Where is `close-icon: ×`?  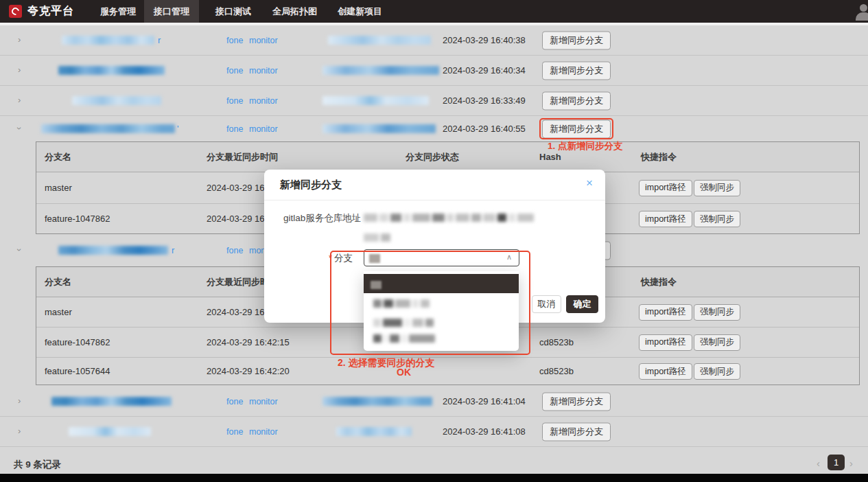
close-icon: × is located at coordinates (589, 183).